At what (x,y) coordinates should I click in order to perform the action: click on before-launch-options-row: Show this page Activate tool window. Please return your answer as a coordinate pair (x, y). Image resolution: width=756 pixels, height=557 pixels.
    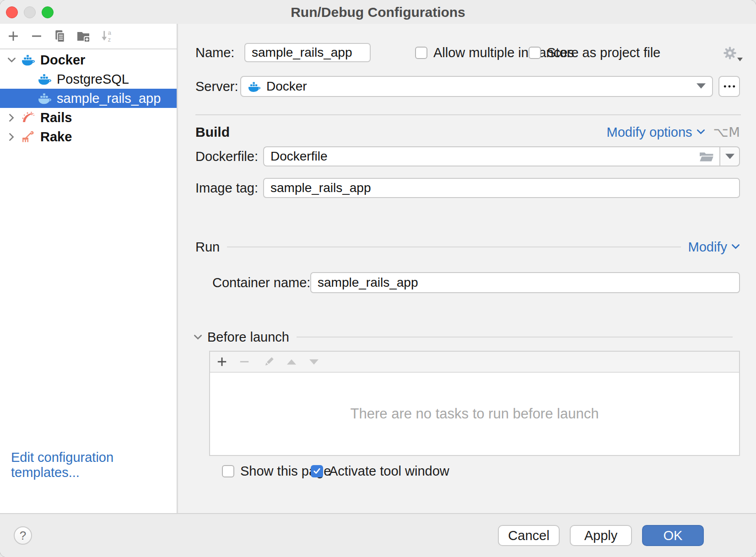
    Looking at the image, I should click on (467, 471).